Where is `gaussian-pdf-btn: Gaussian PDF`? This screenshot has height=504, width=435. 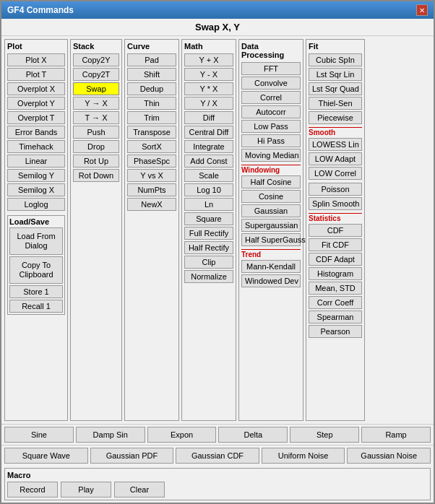 gaussian-pdf-btn: Gaussian PDF is located at coordinates (132, 456).